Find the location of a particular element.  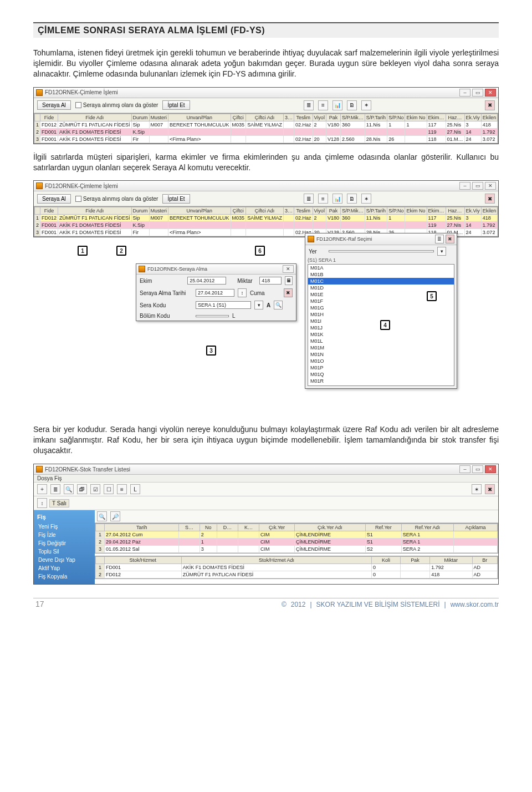

side-menu-item: Devre Dışı Yap is located at coordinates (64, 560).